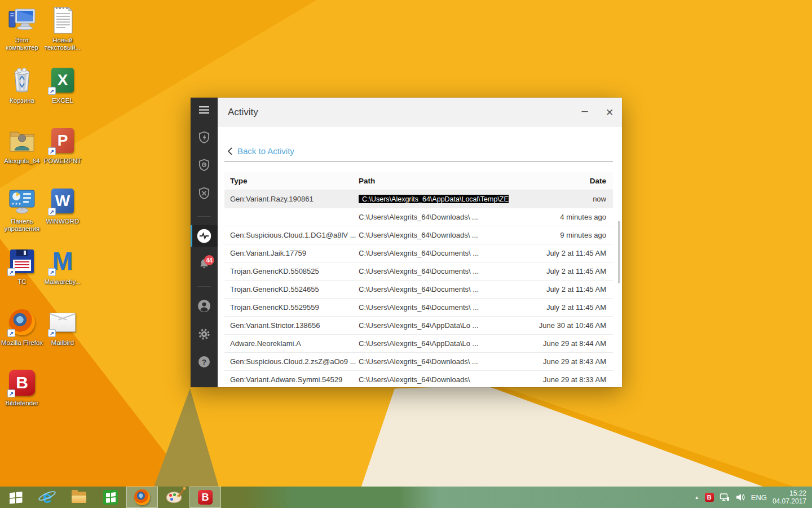  What do you see at coordinates (174, 497) in the screenshot?
I see `taskbar-paint` at bounding box center [174, 497].